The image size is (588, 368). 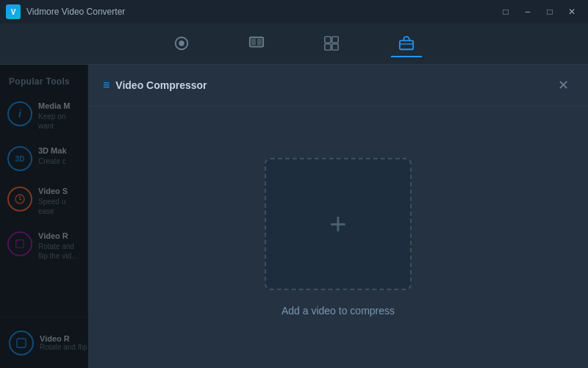 What do you see at coordinates (331, 44) in the screenshot?
I see `tab-collage` at bounding box center [331, 44].